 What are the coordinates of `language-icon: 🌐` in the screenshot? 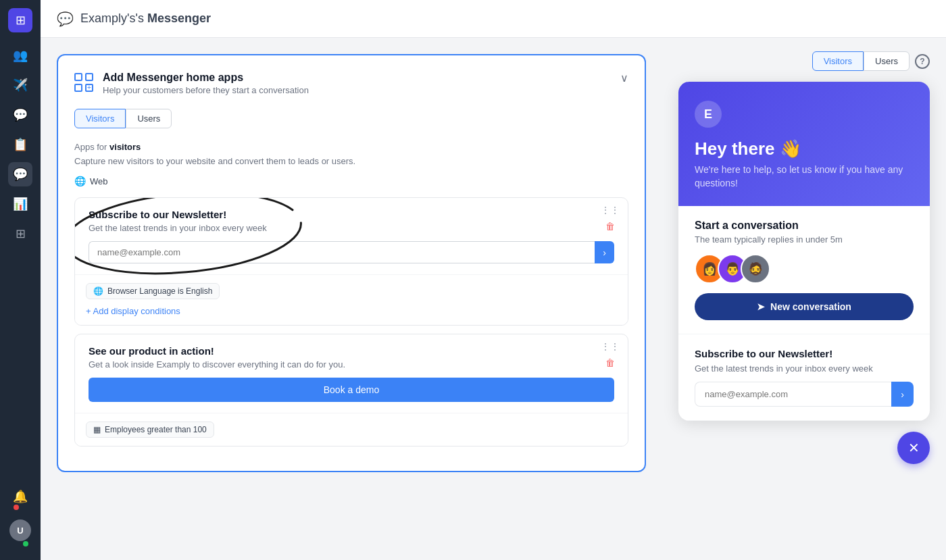 It's located at (99, 291).